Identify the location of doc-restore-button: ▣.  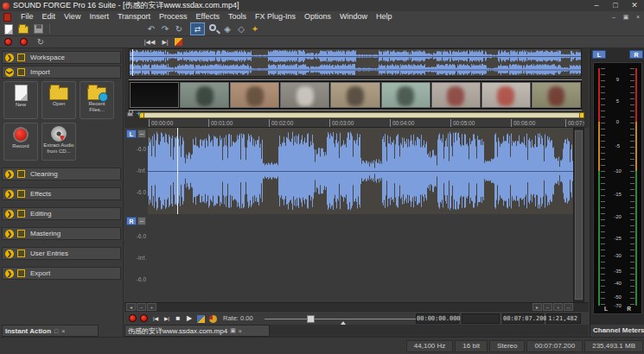
(626, 17).